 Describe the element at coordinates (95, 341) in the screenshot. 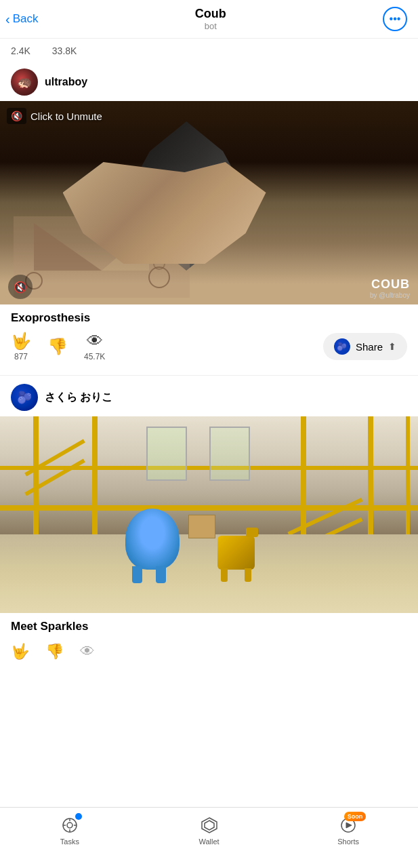

I see `views-icon: 👁` at that location.